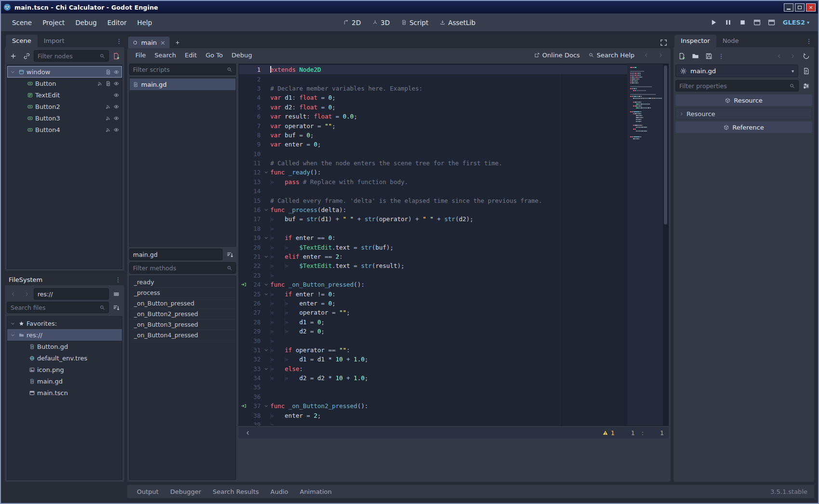 The width and height of the screenshot is (819, 504). What do you see at coordinates (433, 350) in the screenshot?
I see `code-line-31: 31»if operator == "":` at bounding box center [433, 350].